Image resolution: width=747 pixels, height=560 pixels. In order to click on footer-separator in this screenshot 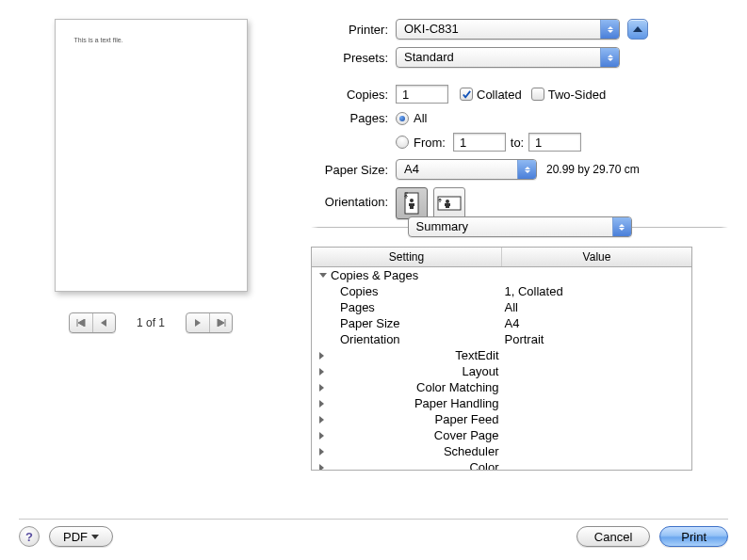, I will do `click(373, 520)`.